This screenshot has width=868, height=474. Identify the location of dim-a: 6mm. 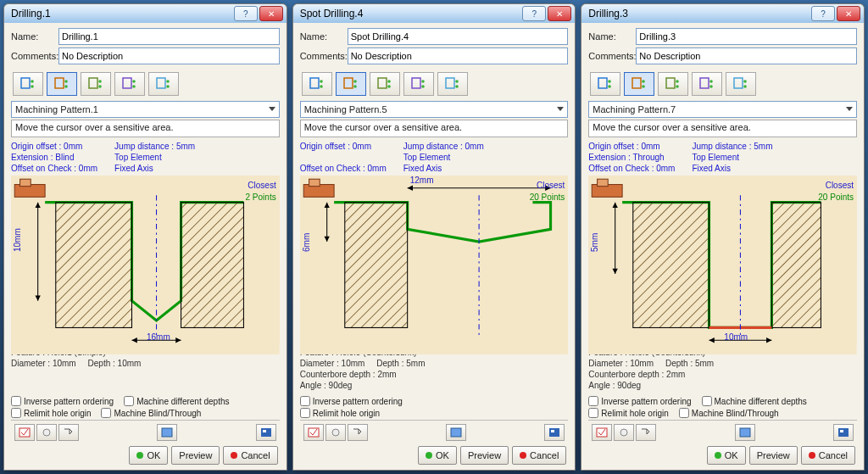
(307, 243).